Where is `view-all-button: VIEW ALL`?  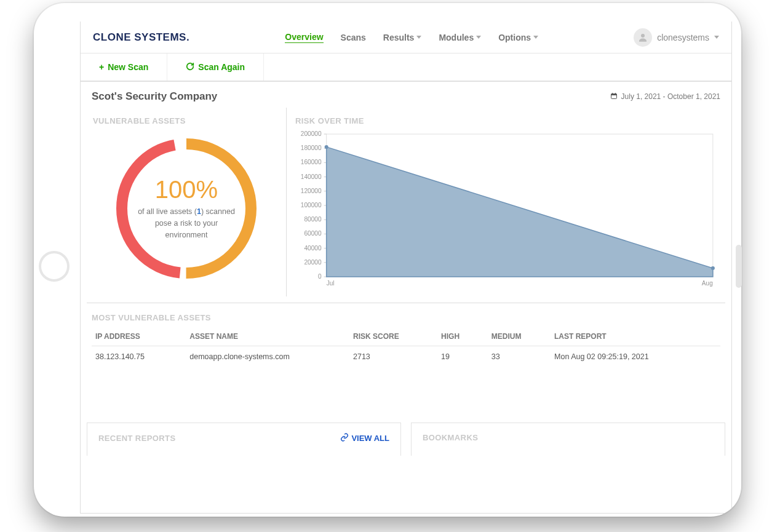
view-all-button: VIEW ALL is located at coordinates (365, 438).